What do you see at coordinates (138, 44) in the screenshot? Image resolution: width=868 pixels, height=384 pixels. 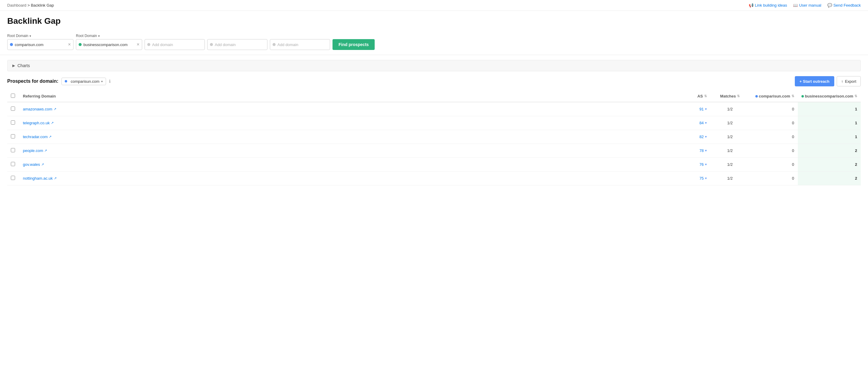 I see `domain-clear-button-2: ×` at bounding box center [138, 44].